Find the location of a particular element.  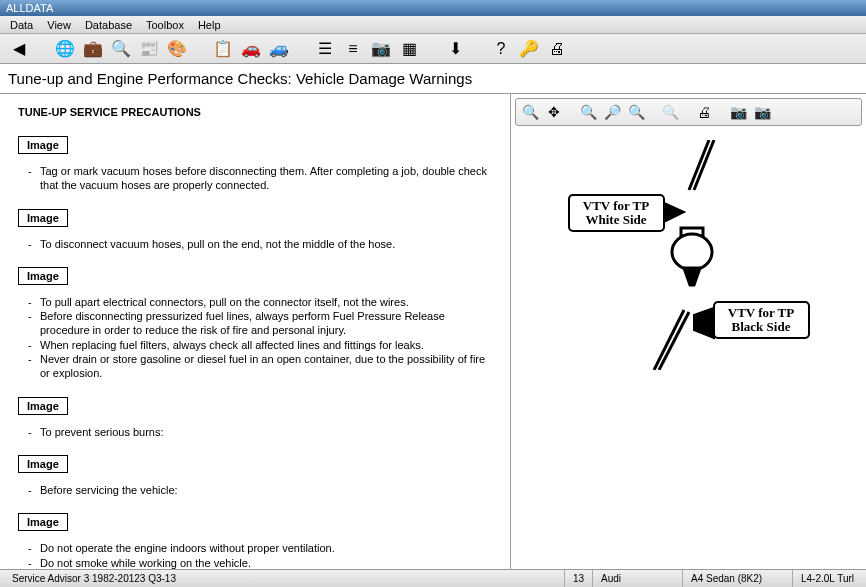

status-make: Audi is located at coordinates (637, 578).